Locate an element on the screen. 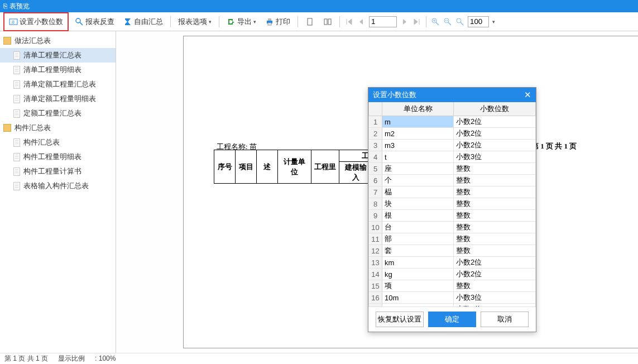  decimal-row: 1610m小数3位 is located at coordinates (452, 298).